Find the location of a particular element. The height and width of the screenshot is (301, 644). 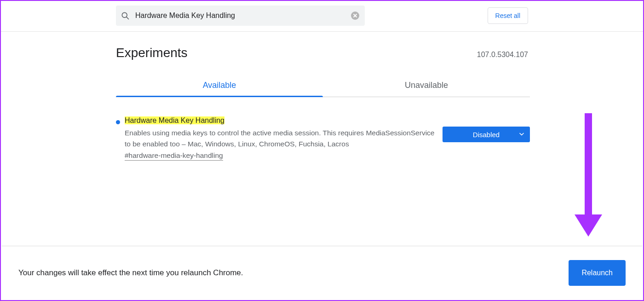

flag-body: Hardware Media Key Handling Enables usin… is located at coordinates (282, 139).